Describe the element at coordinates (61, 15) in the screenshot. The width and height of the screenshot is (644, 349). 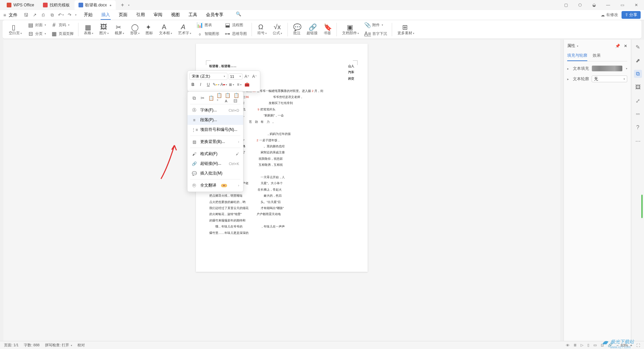
I see `undo-icon: ↶▾` at that location.